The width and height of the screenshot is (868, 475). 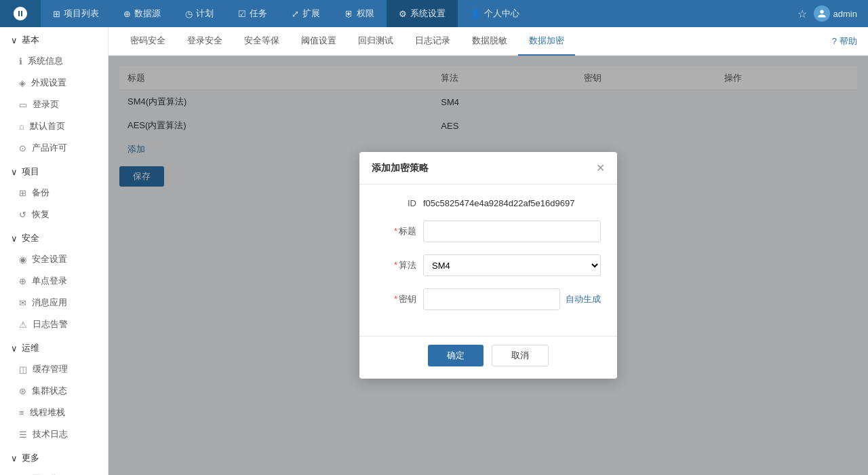 I want to click on sidebar-section-project-title: ∨ 项目, so click(x=54, y=170).